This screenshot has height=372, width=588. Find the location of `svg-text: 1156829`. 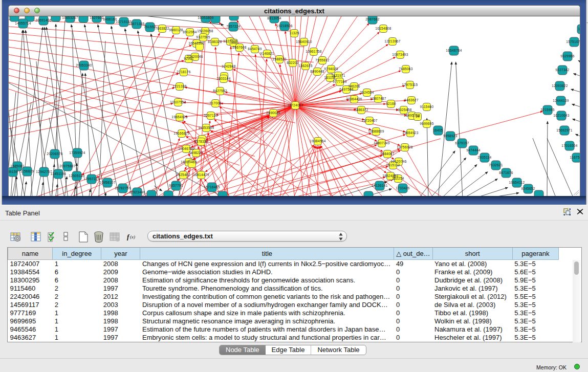

svg-text: 1156829 is located at coordinates (28, 171).